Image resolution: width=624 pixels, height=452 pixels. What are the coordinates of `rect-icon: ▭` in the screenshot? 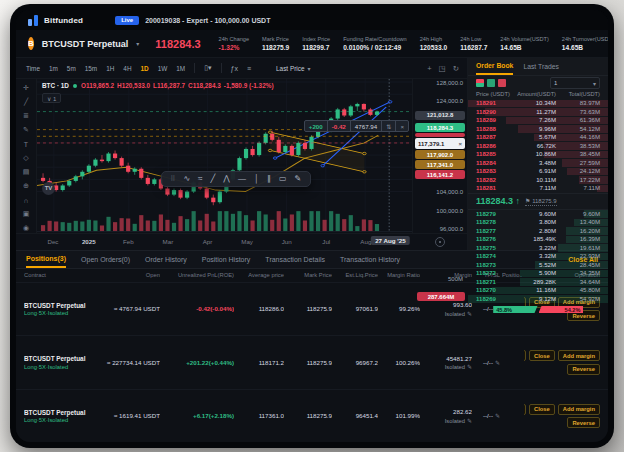 It's located at (282, 178).